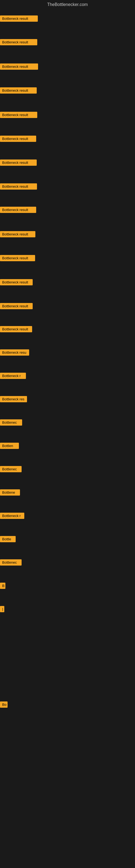 This screenshot has width=135, height=868. What do you see at coordinates (13, 399) in the screenshot?
I see `bottleneck-result-17: Bottleneck res` at bounding box center [13, 399].